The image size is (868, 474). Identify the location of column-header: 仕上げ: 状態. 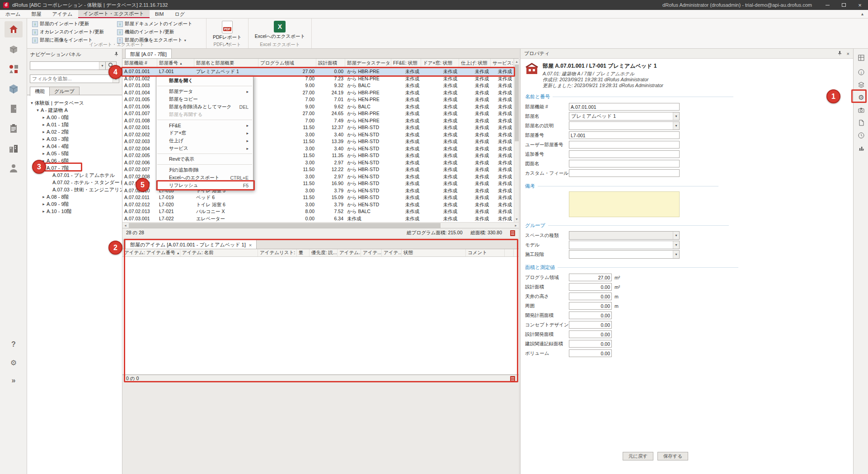
(475, 63).